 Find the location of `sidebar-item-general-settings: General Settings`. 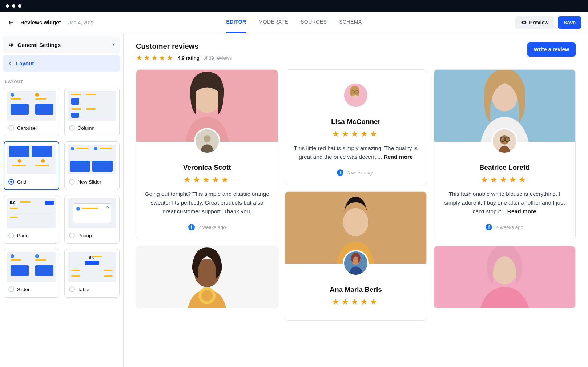

sidebar-item-general-settings: General Settings is located at coordinates (62, 45).